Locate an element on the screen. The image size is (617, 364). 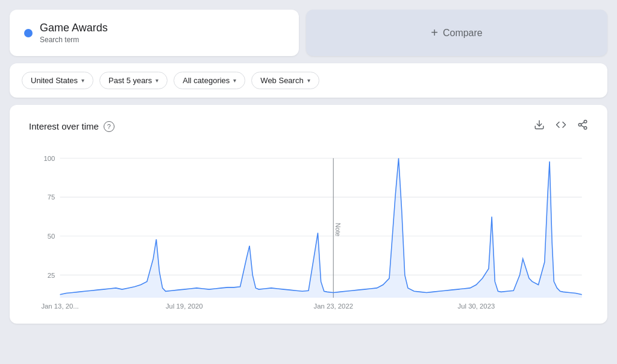
time-range-chevron-icon: ▾ is located at coordinates (157, 81).